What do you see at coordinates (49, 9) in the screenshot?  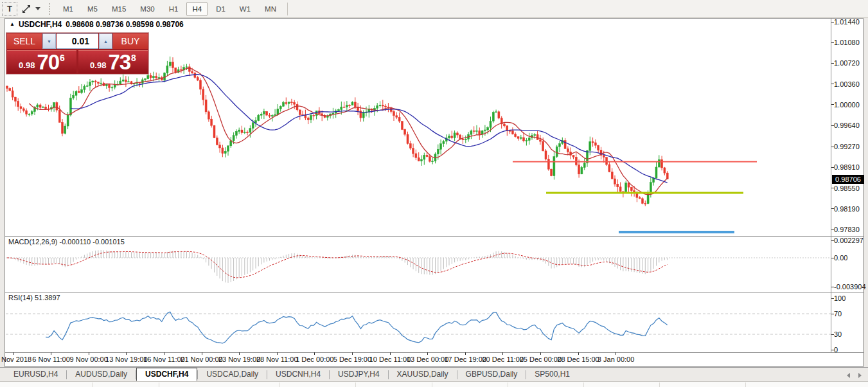 I see `toolbar-drag-handle` at bounding box center [49, 9].